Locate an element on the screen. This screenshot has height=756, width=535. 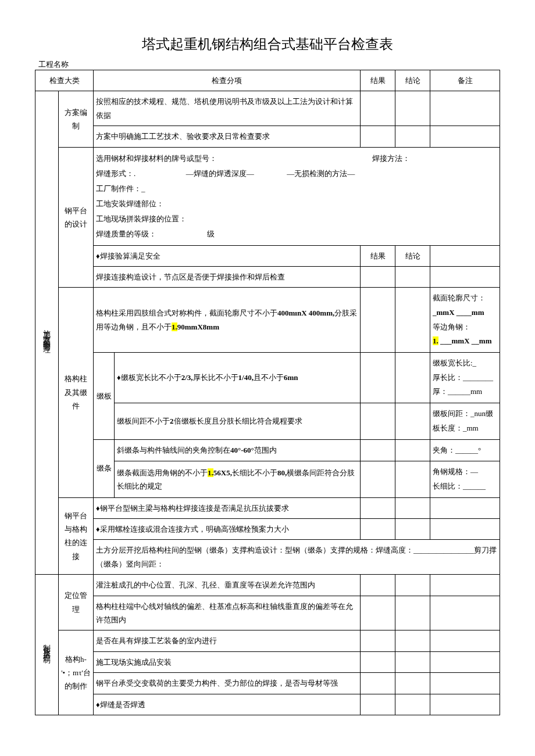
check-item: ♦采用螺栓连接或混合连接方式，明确高强螺栓预案力大小 is located at coordinates (227, 529).